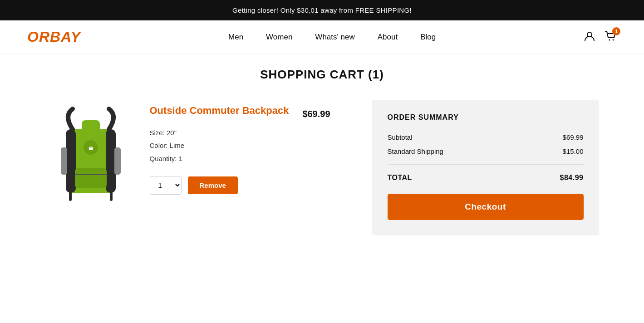  Describe the element at coordinates (252, 185) in the screenshot. I see `product-actions: 1 2 3 4 5 Remove` at that location.